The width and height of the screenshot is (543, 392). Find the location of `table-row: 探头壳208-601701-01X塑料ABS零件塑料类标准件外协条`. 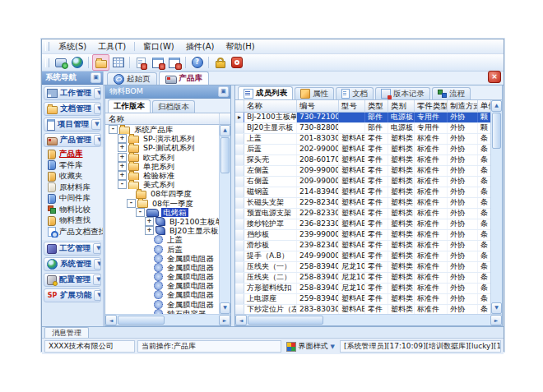

table-row: 探头壳208-601701-01X塑料ABS零件塑料类标准件外协条 is located at coordinates (363, 161).